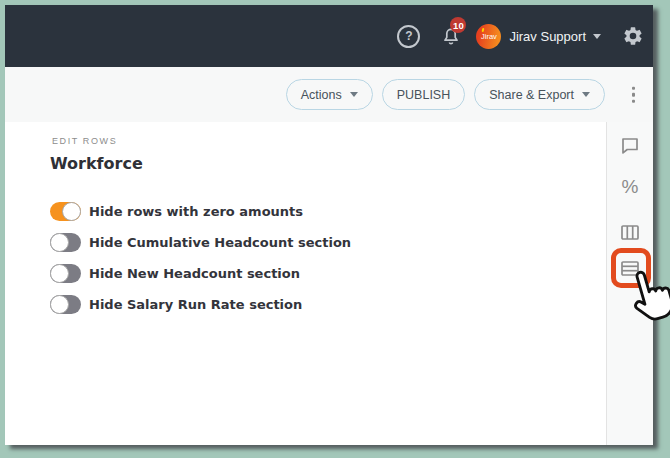  Describe the element at coordinates (328, 212) in the screenshot. I see `toggle-row-hide-zero-amounts: Hide rows with zero amounts` at that location.